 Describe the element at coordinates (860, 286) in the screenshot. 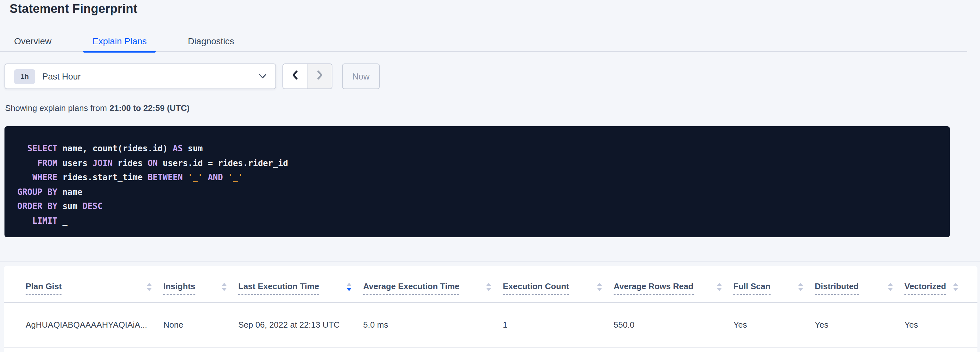

I see `column-header-distributed: Distributed` at that location.